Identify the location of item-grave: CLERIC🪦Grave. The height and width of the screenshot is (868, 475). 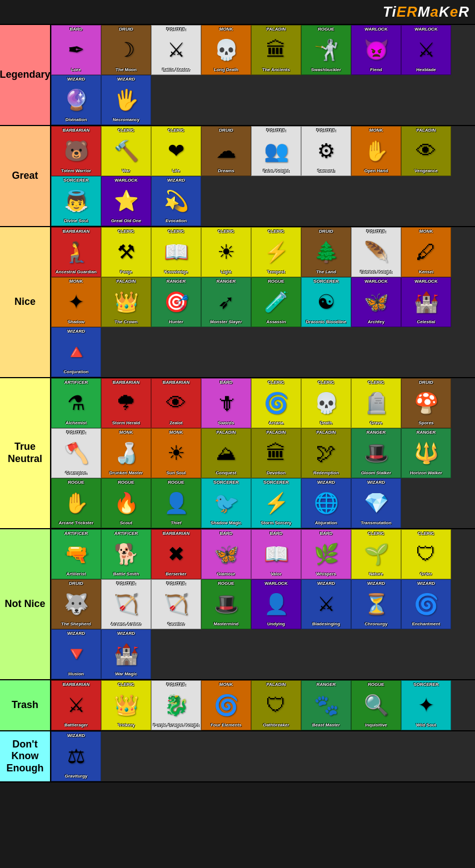
(376, 403).